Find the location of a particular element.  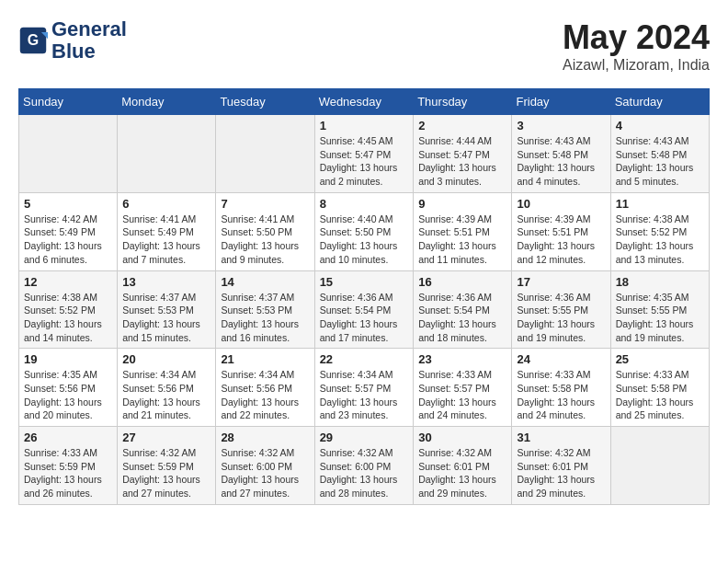

calendar-cell: 4Sunrise: 4:43 AMSunset: 5:48 PMDaylight… is located at coordinates (660, 155).